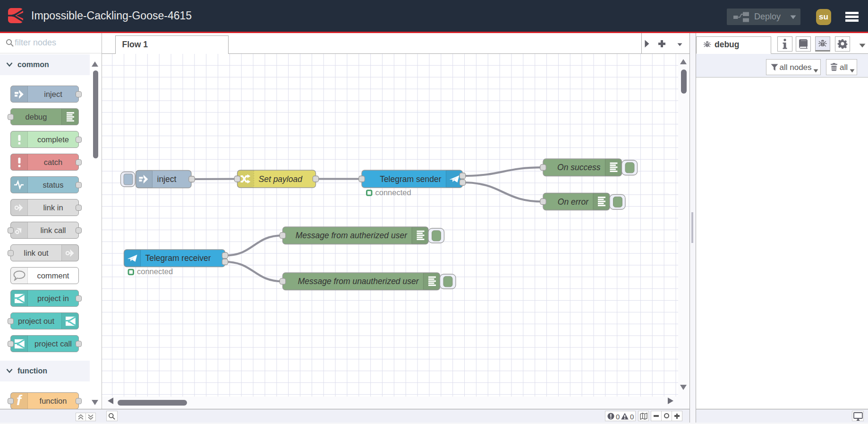  I want to click on svg-text: Telegram sender, so click(411, 179).